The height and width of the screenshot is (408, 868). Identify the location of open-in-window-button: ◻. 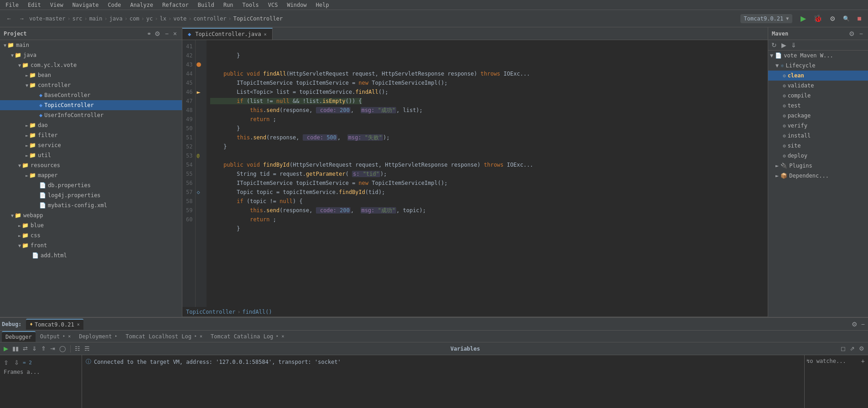
(843, 349).